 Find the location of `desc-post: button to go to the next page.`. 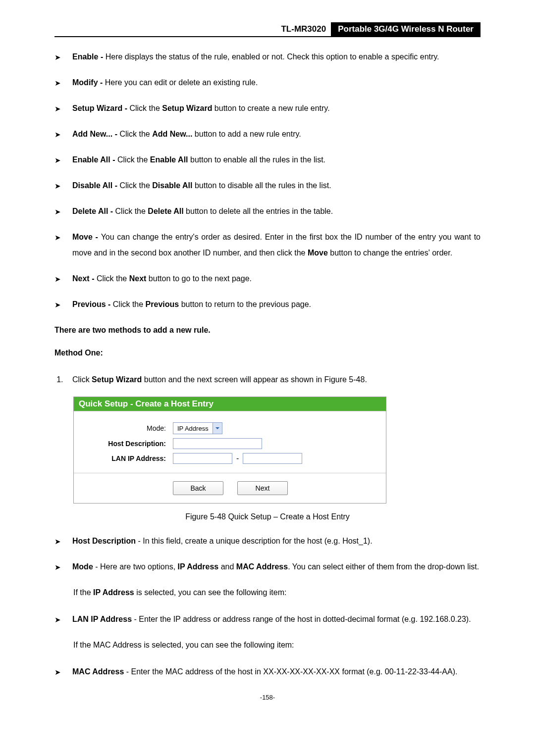

desc-post: button to go to the next page. is located at coordinates (199, 278).